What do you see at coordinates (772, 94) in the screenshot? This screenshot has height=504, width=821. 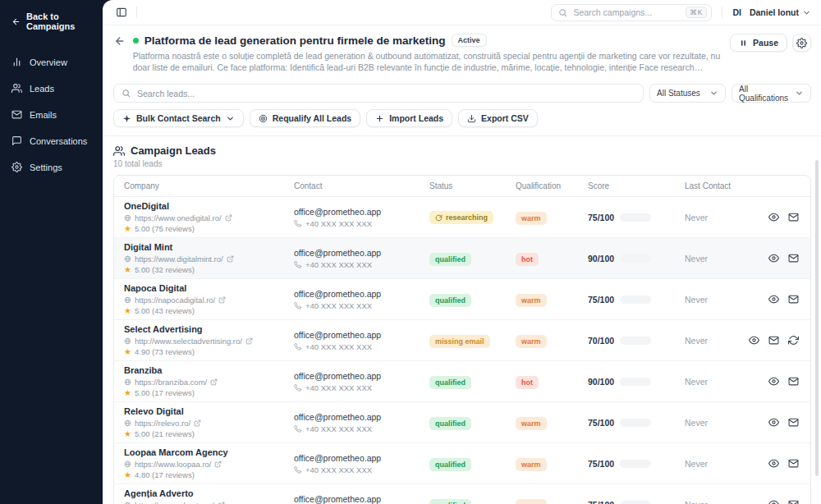 I see `qualification-filter-select: All Qualifications` at bounding box center [772, 94].